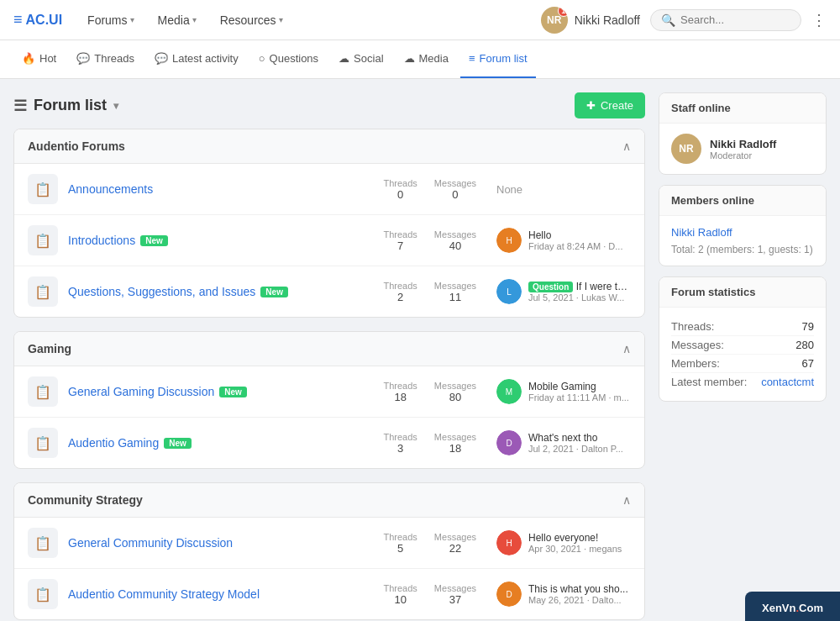 The width and height of the screenshot is (840, 621). What do you see at coordinates (361, 59) in the screenshot?
I see `tab-social: ☁ Social` at bounding box center [361, 59].